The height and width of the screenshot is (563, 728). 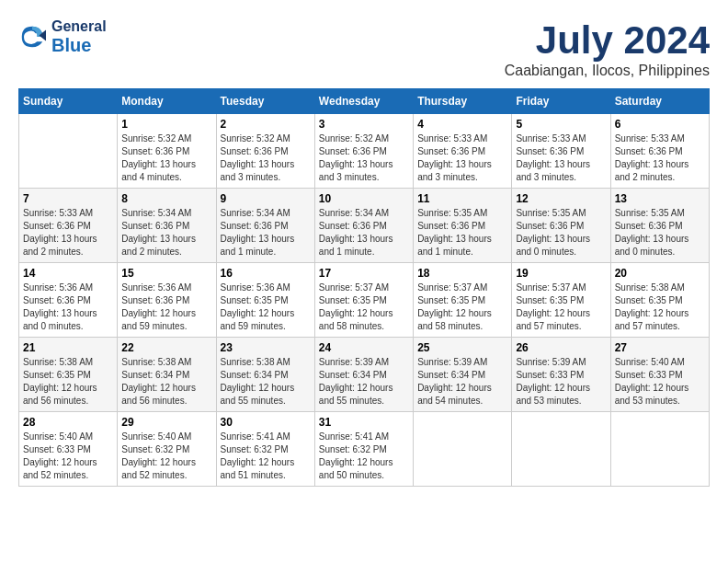 I want to click on calendar-cell: 23Sunrise: 5:38 AMSunset: 6:34 PMDayligh…, so click(x=265, y=375).